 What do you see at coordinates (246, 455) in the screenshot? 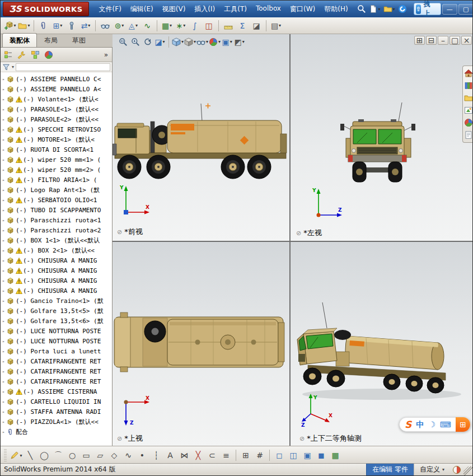
I see `grid-snap-button: ⊞` at bounding box center [246, 455].